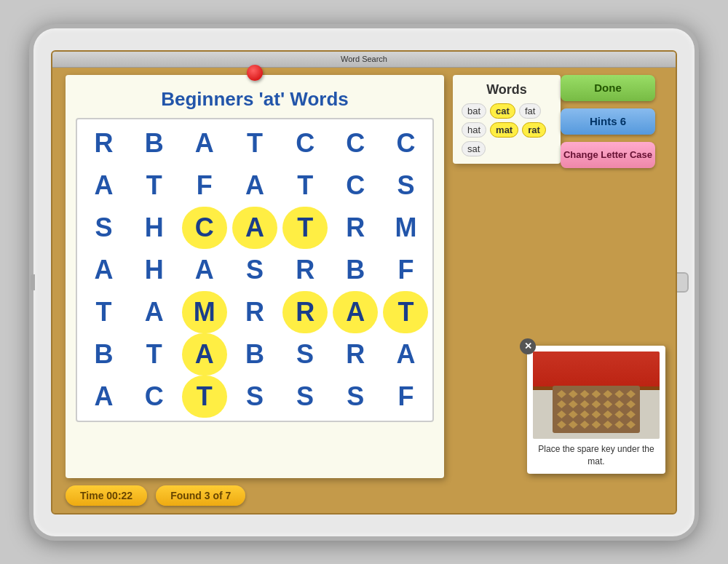 This screenshot has height=564, width=728. What do you see at coordinates (596, 410) in the screenshot?
I see `hint-popup: ✕` at bounding box center [596, 410].